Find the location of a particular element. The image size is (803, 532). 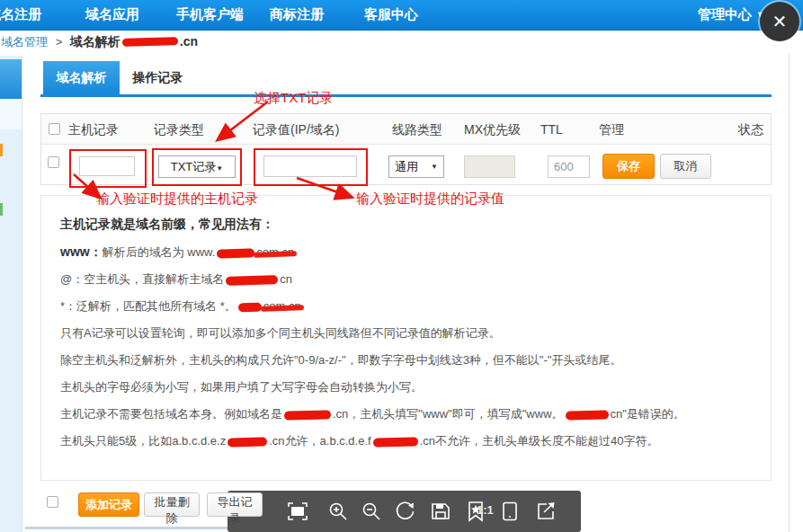

background-orange-sliver is located at coordinates (2, 150).